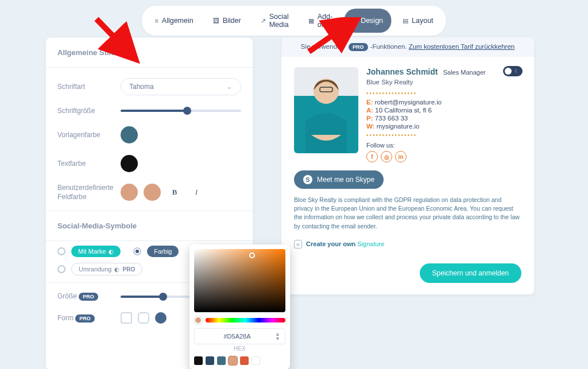 This screenshot has width=588, height=369. What do you see at coordinates (513, 71) in the screenshot?
I see `dark-mode-toggle: ☾` at bounding box center [513, 71].